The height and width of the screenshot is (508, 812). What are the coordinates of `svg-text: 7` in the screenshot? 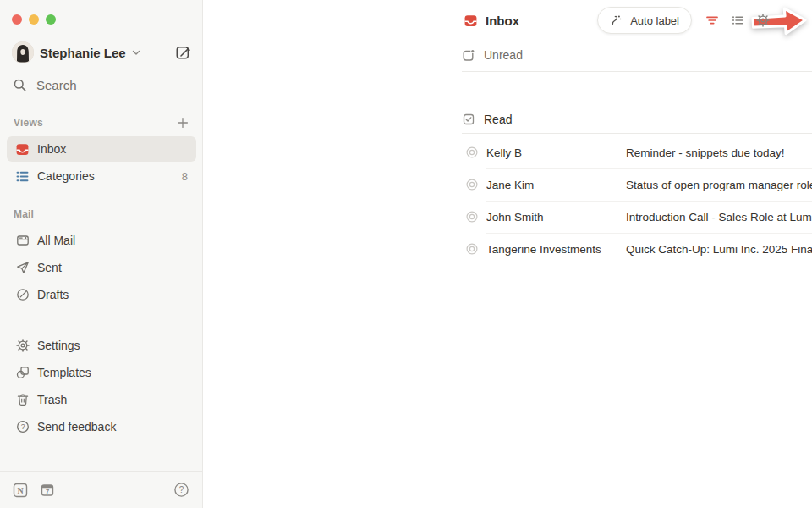 It's located at (47, 491).